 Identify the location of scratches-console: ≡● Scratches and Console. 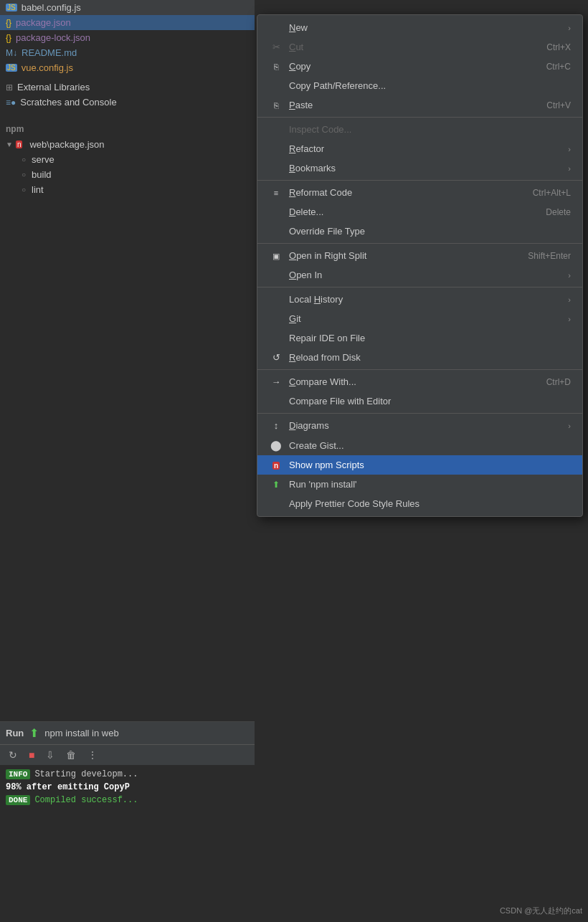
(128, 102).